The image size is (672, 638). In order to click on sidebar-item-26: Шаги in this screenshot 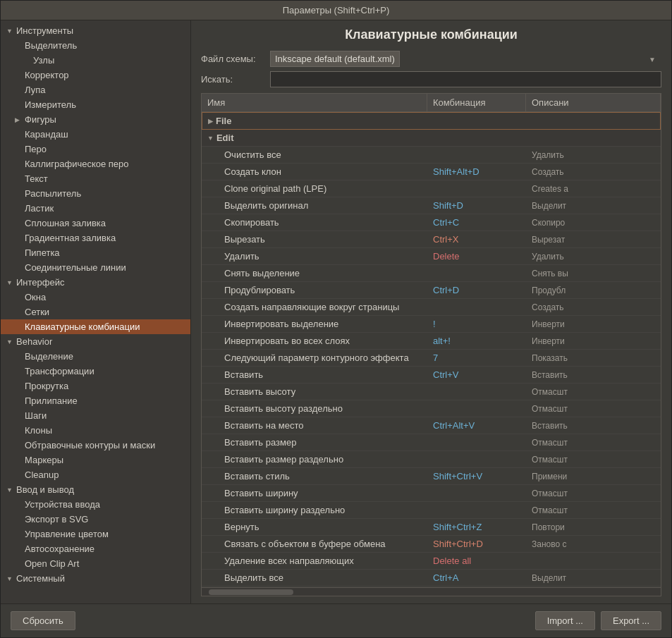, I will do `click(96, 416)`.